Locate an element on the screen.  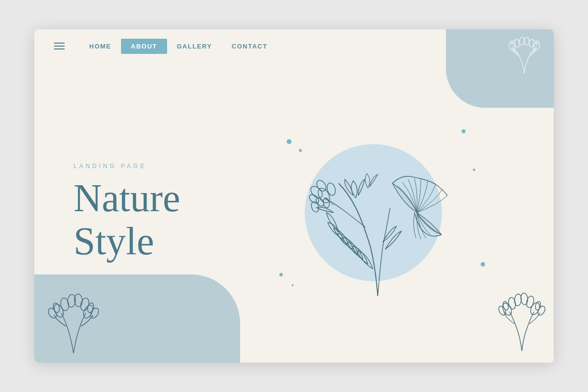
nav-item-home: HOME is located at coordinates (100, 46).